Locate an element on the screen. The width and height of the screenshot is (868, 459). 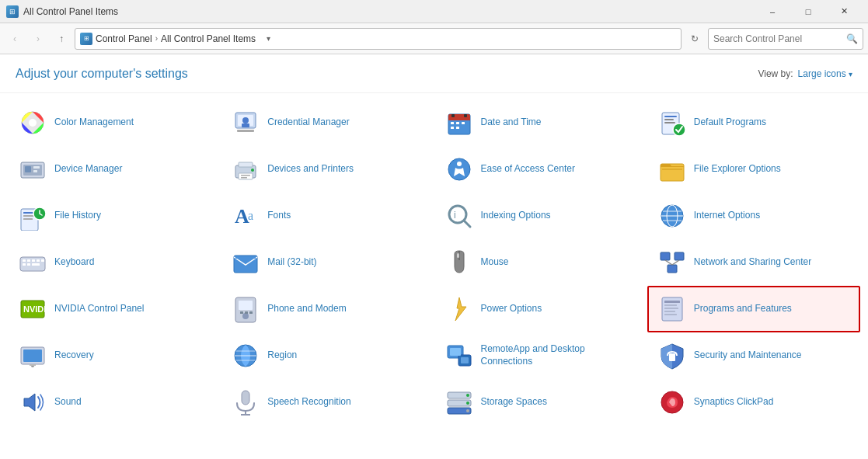
icon-nvidia: NVIDIA is located at coordinates (33, 309).